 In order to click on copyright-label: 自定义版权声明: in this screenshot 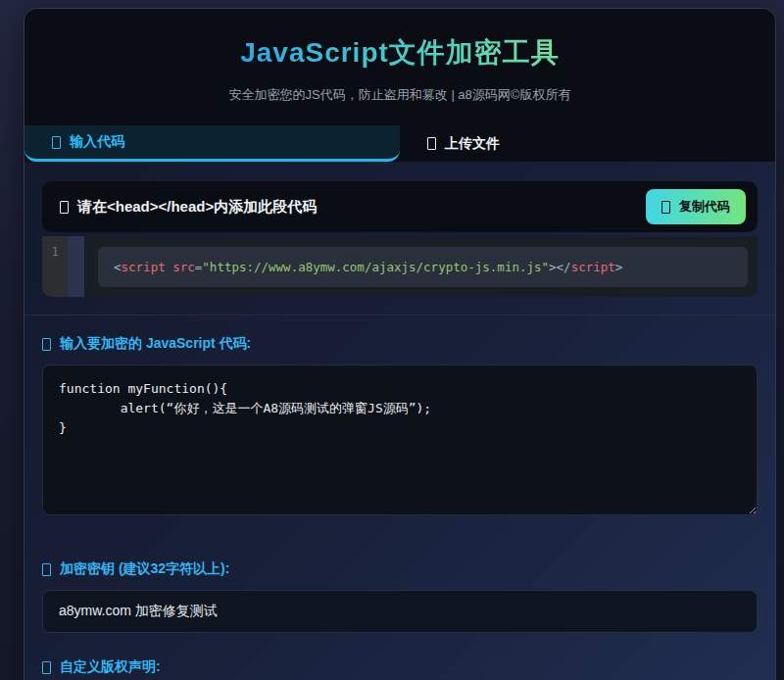, I will do `click(400, 667)`.